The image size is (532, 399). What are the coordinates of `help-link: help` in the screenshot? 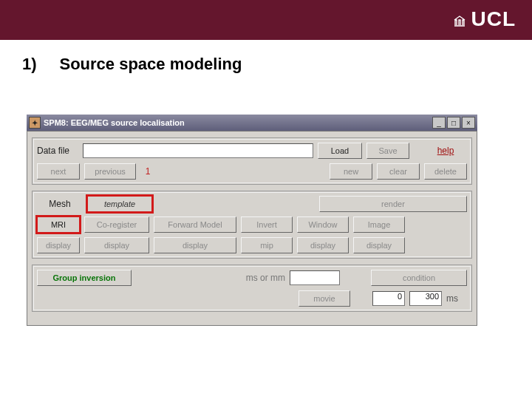 It's located at (446, 151).